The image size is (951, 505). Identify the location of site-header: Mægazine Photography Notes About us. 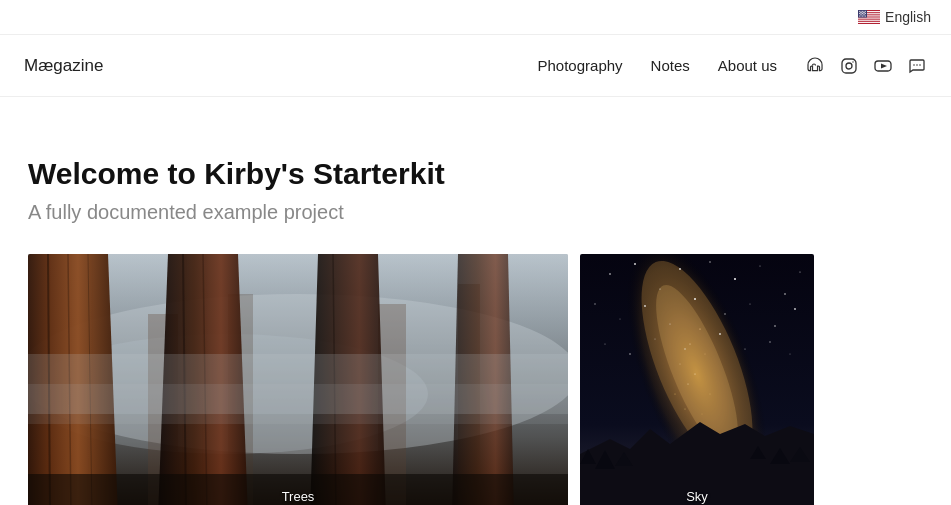
(476, 66).